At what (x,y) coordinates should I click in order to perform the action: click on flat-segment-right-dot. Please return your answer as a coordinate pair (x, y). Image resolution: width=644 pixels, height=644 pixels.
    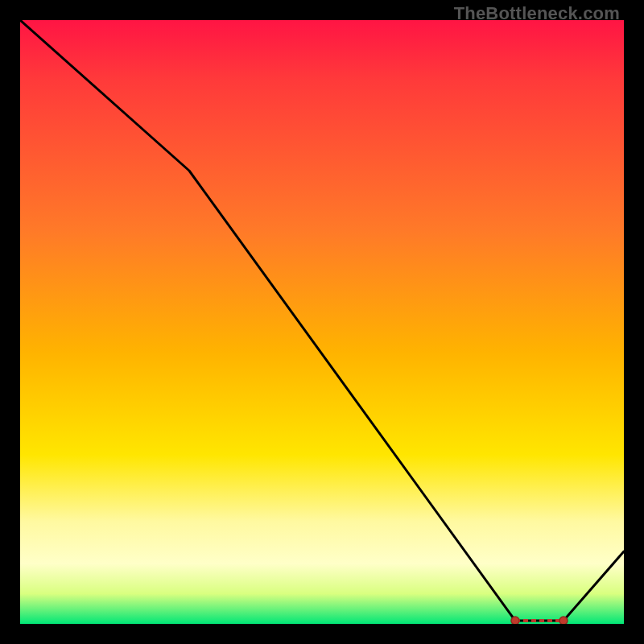
    Looking at the image, I should click on (564, 620).